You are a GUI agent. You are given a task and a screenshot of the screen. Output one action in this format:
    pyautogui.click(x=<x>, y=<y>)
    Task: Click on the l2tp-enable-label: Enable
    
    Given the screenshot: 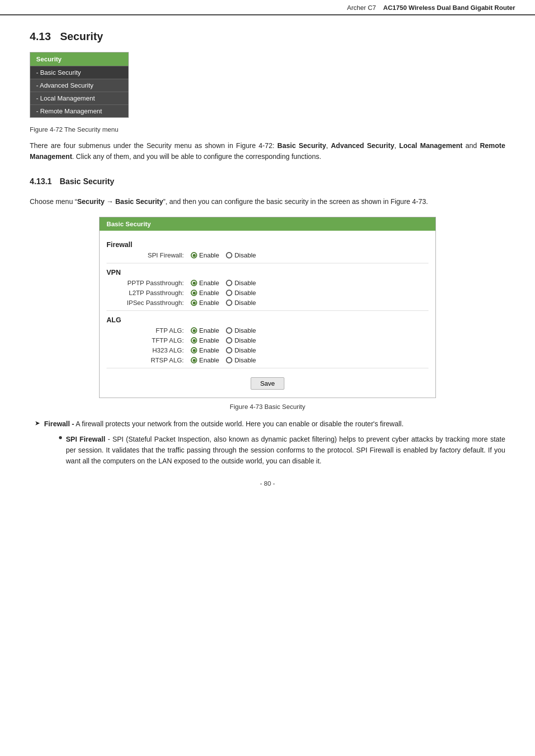 What is the action you would take?
    pyautogui.click(x=209, y=293)
    